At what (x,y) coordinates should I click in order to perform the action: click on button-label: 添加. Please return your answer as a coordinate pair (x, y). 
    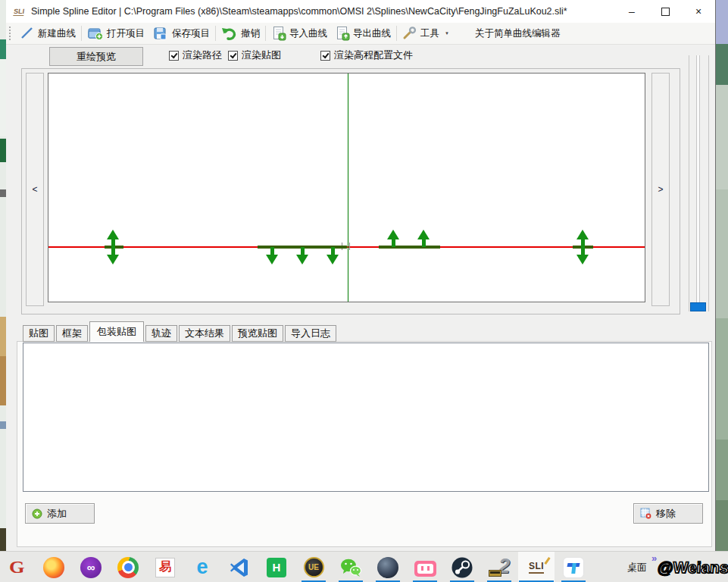
    Looking at the image, I should click on (57, 514).